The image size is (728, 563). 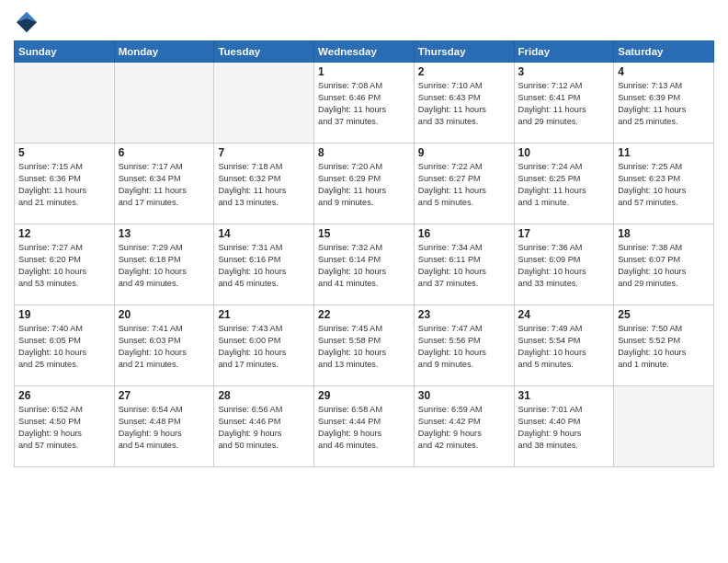 I want to click on calendar-cell: 1Sunrise: 7:08 AM Sunset: 6:46 PM Daylig…, so click(x=364, y=103).